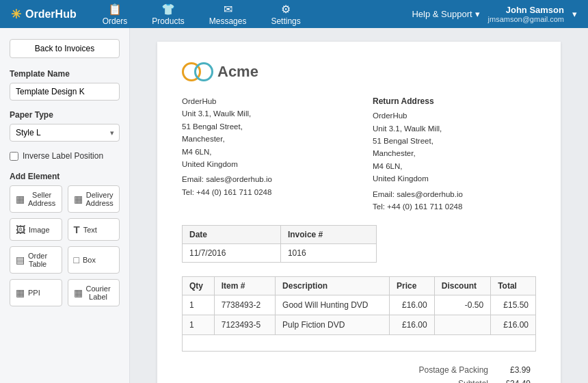 Image resolution: width=588 pixels, height=383 pixels. Describe the element at coordinates (332, 326) in the screenshot. I see `row2-desc: Pulp Fiction DVD` at that location.